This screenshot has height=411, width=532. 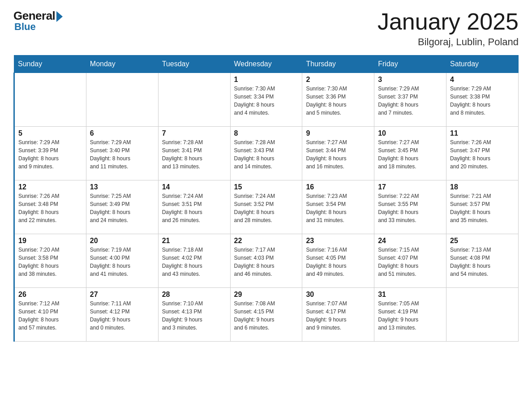 What do you see at coordinates (338, 154) in the screenshot?
I see `day-info: Sunrise: 7:27 AM Sunset: 3:44 PM Dayligh…` at bounding box center [338, 154].